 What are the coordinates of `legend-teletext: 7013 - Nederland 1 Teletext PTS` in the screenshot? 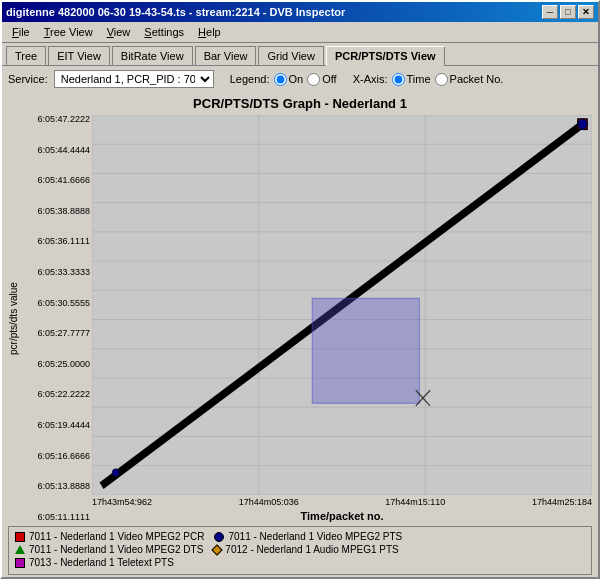 It's located at (94, 562).